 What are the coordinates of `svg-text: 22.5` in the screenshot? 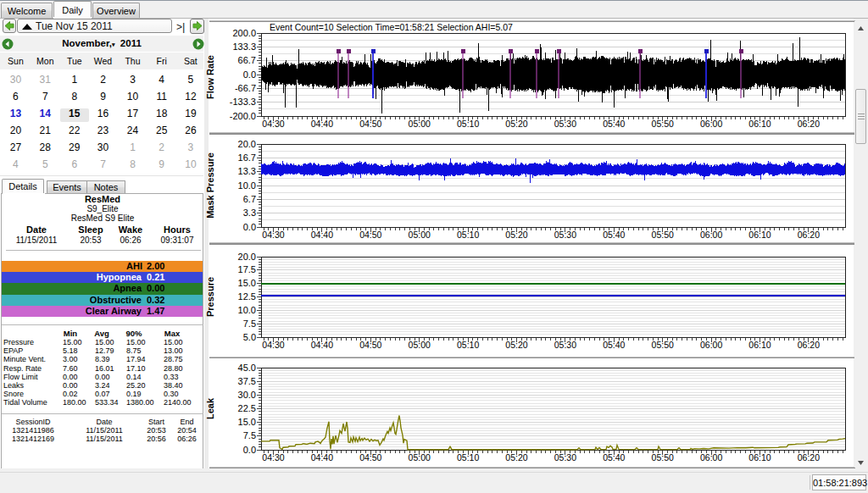 It's located at (248, 408).